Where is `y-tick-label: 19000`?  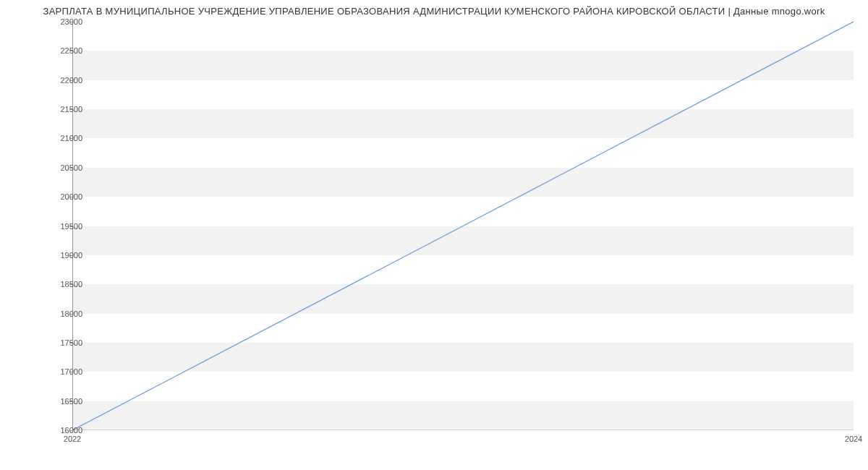 y-tick-label: 19000 is located at coordinates (64, 255).